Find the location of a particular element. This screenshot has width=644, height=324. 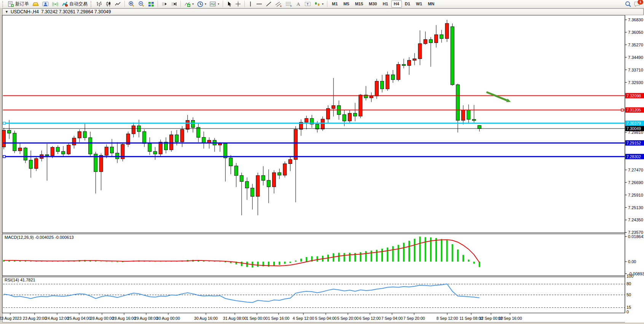

clock-icon is located at coordinates (200, 4).